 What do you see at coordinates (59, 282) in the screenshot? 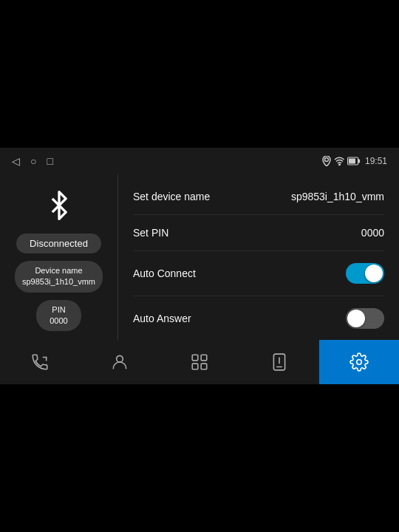
I see `device-name-value: sp9853i_1h10_vmm` at bounding box center [59, 282].